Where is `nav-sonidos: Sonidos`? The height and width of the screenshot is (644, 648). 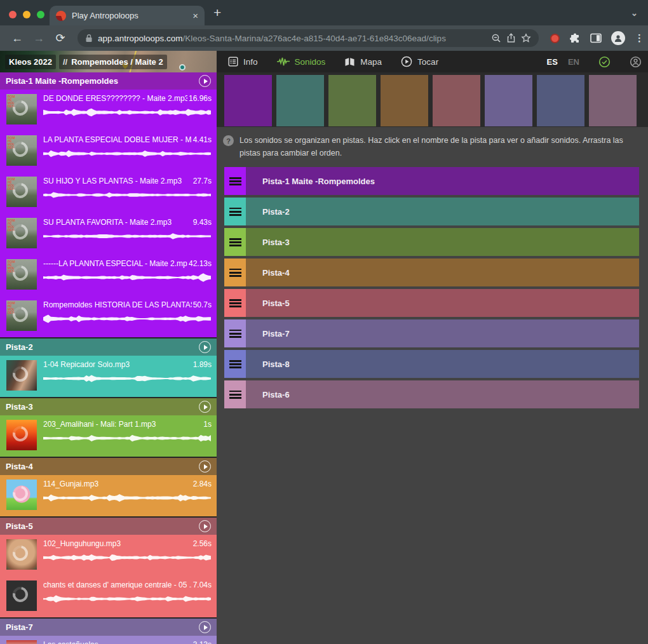
nav-sonidos: Sonidos is located at coordinates (301, 62).